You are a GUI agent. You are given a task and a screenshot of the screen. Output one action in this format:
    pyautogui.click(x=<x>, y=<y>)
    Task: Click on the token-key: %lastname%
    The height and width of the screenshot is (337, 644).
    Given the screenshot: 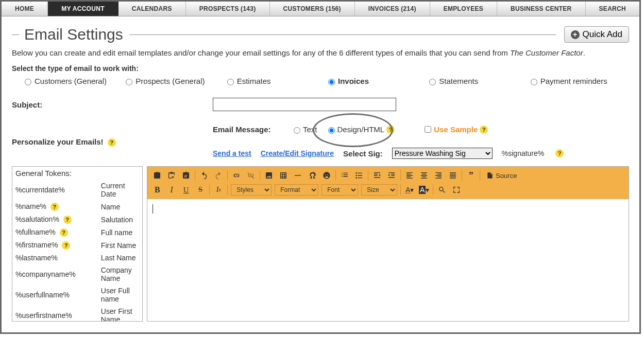 What is the action you would take?
    pyautogui.click(x=55, y=258)
    